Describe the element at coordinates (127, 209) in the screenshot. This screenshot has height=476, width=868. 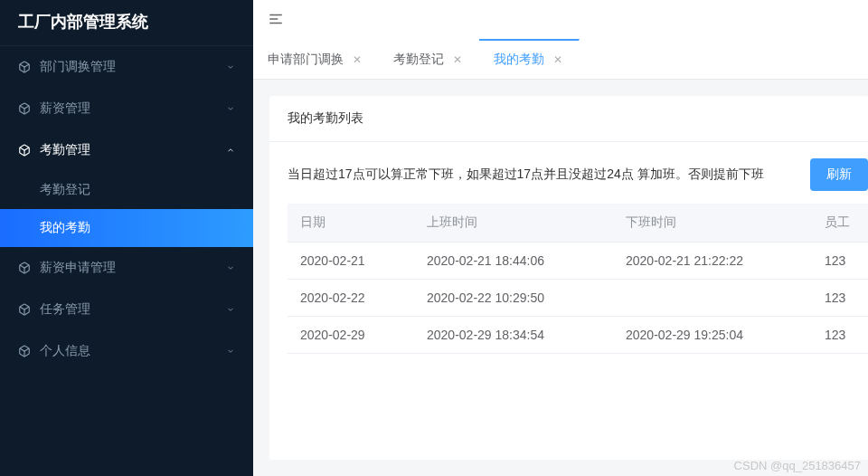
I see `submenu-attendance: 考勤登记 我的考勤` at that location.